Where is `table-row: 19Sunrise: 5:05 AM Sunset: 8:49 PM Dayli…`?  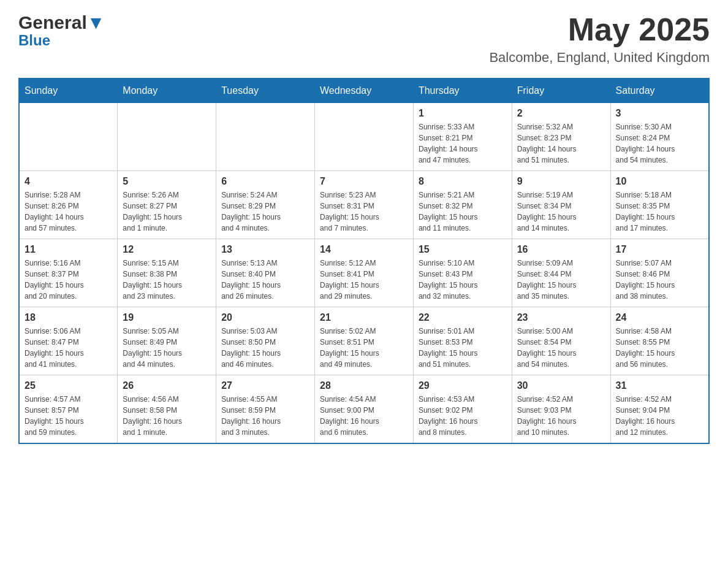 table-row: 19Sunrise: 5:05 AM Sunset: 8:49 PM Dayli… is located at coordinates (167, 341).